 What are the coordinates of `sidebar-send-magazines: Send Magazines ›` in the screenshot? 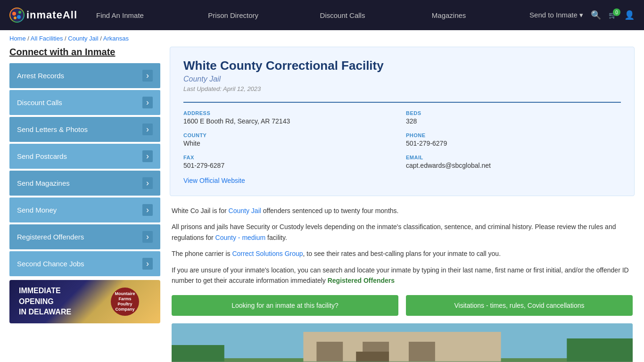 It's located at (85, 183).